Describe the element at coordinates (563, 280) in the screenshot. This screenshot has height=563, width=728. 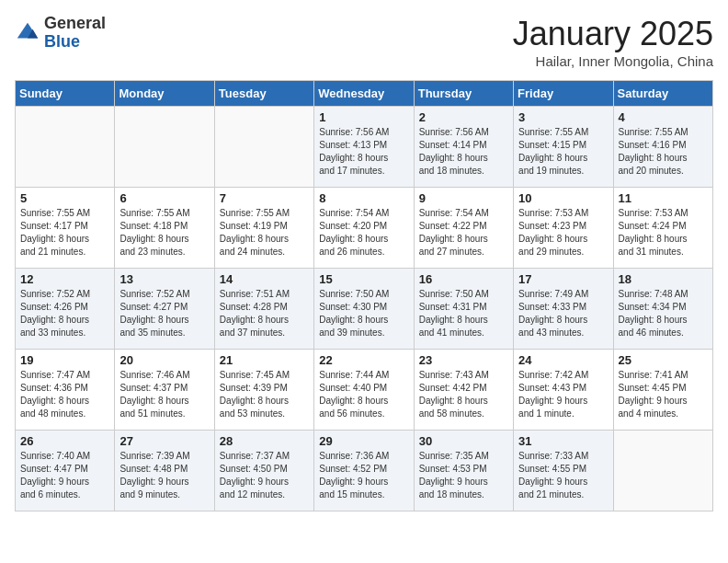
I see `day-number: 17` at that location.